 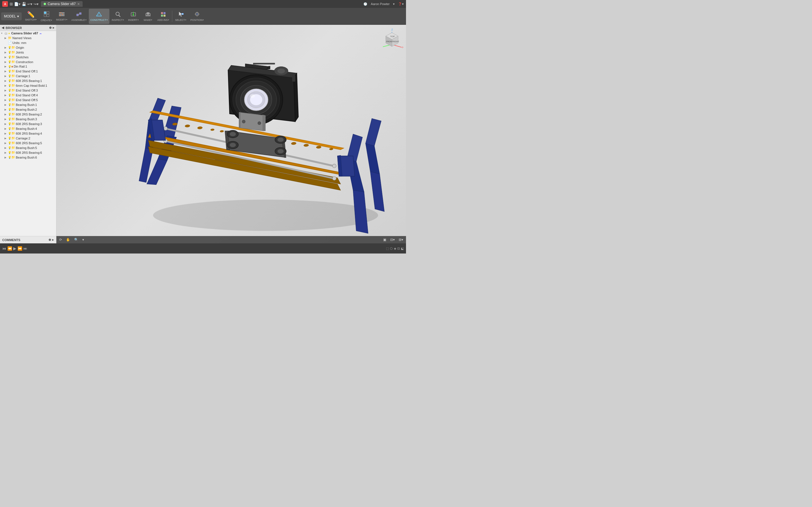 What do you see at coordinates (28, 129) in the screenshot?
I see `bearing-bush-4-item: ▶ 💡 📁 Bearing Bush:4` at bounding box center [28, 129].